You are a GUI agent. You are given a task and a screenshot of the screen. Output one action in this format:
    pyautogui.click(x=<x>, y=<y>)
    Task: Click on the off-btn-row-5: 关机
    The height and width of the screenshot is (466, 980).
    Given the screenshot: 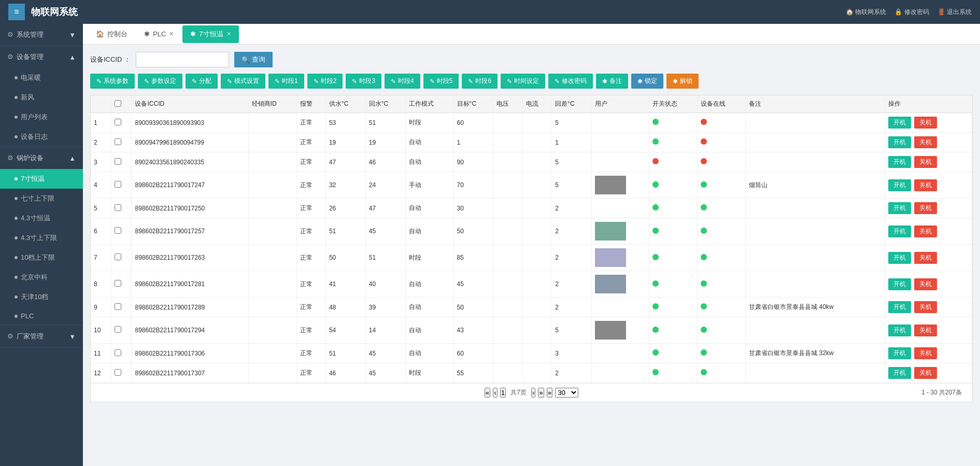 What is the action you would take?
    pyautogui.click(x=926, y=208)
    